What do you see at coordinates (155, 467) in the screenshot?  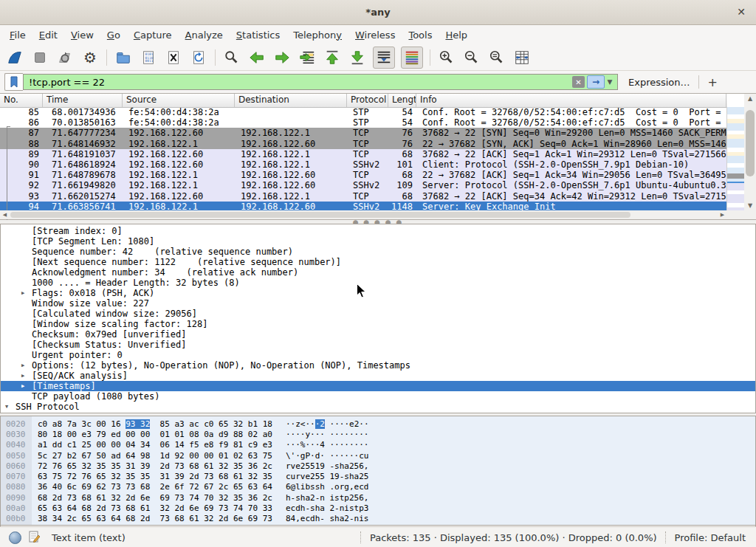 I see `hex-bytes: 72 76 65 32 35 35 31 39 2d 73 68 61 32 3…` at bounding box center [155, 467].